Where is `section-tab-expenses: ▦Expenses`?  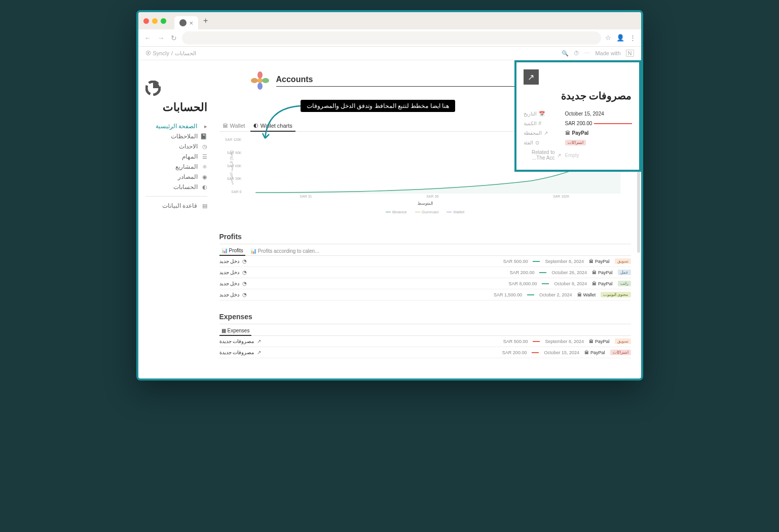 section-tab-expenses: ▦Expenses is located at coordinates (236, 331).